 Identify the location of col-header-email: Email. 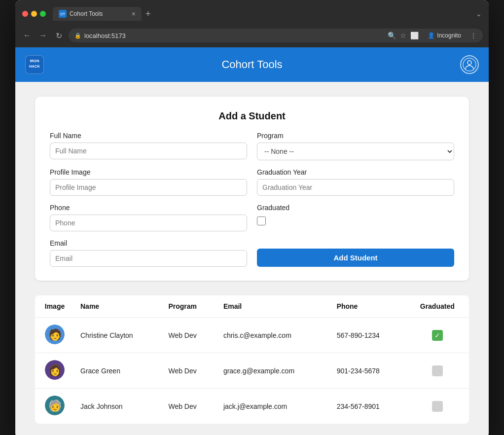
(274, 307).